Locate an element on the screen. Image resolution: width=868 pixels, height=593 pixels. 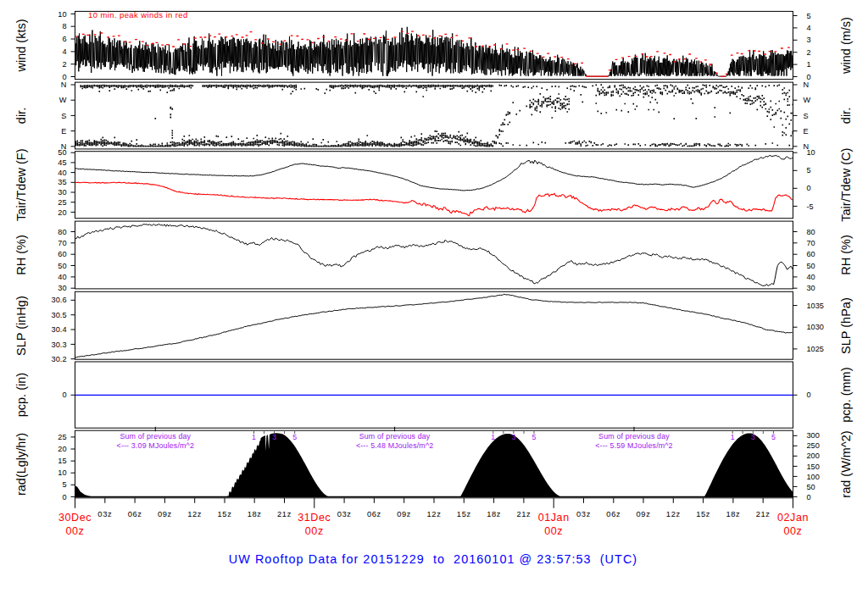
svg-text: 03z is located at coordinates (105, 513).